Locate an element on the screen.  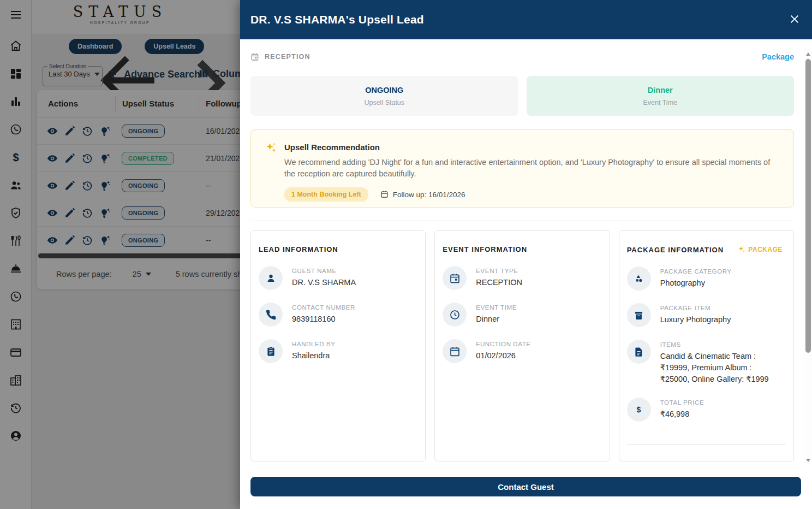
info-item: GUEST NAME DR. V.S SHARMA is located at coordinates (336, 278).